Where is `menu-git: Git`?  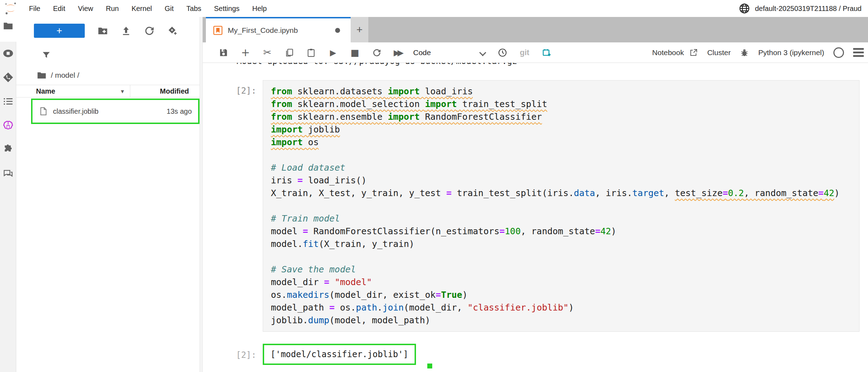
menu-git: Git is located at coordinates (169, 8).